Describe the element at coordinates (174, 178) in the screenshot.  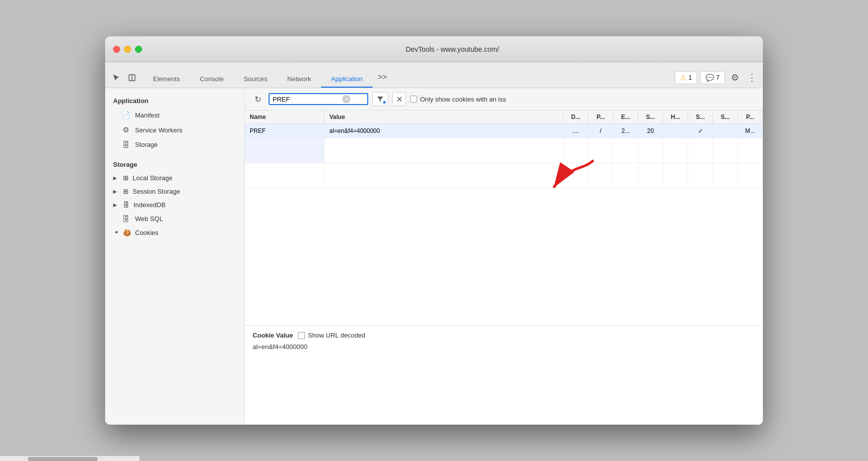
I see `sidebar-item-local-storage: ▶ ⊞ Local Storage` at that location.